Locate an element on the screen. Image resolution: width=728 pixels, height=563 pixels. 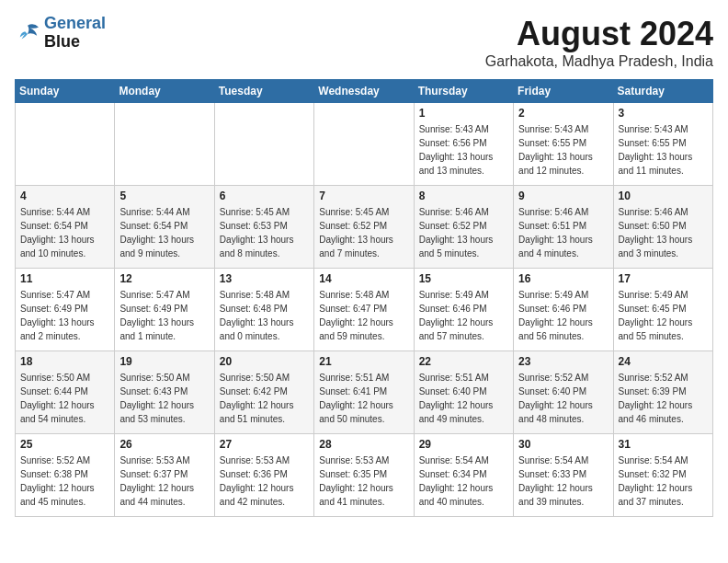
day-number: 6 is located at coordinates (265, 196).